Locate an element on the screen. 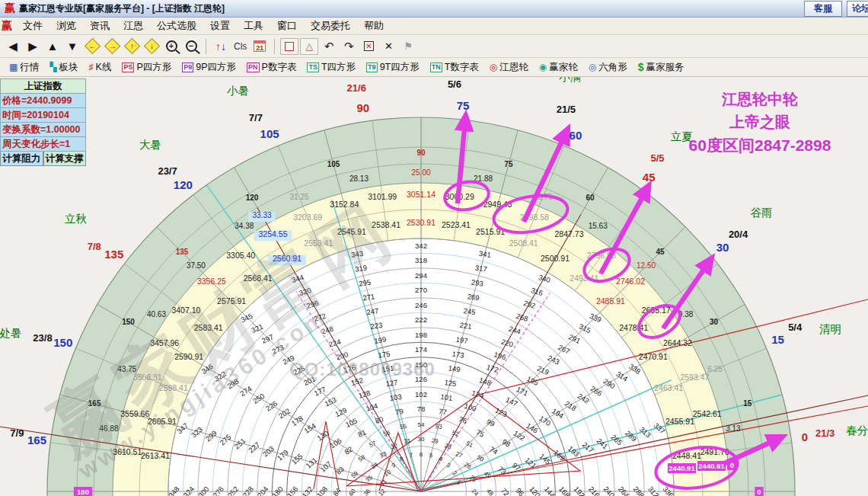 Image resolution: width=868 pixels, height=496 pixels. collapse-tool-button: ✕ is located at coordinates (388, 46).